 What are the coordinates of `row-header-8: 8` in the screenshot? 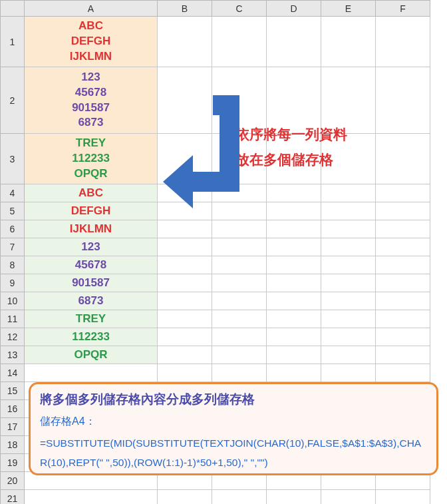 It's located at (13, 265).